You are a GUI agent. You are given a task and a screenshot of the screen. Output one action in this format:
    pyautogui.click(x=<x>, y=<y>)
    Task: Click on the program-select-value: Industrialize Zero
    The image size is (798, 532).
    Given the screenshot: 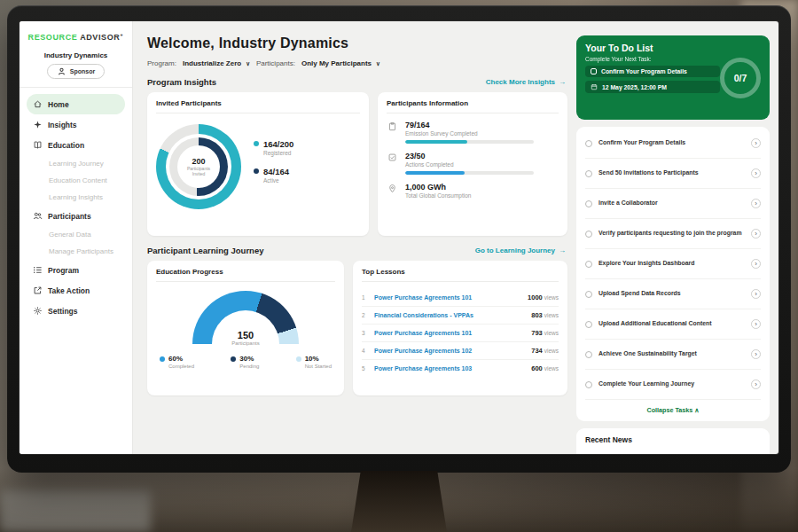 What is the action you would take?
    pyautogui.click(x=212, y=64)
    